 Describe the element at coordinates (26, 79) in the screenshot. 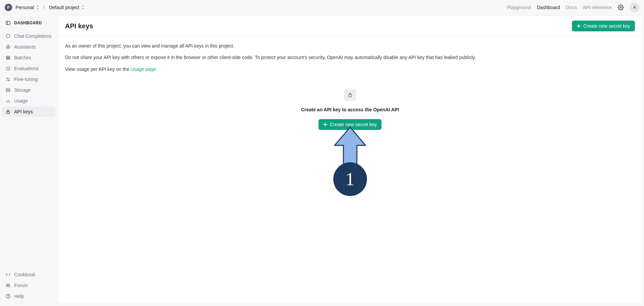

I see `sidebar-item-label: Fine-tuning` at that location.